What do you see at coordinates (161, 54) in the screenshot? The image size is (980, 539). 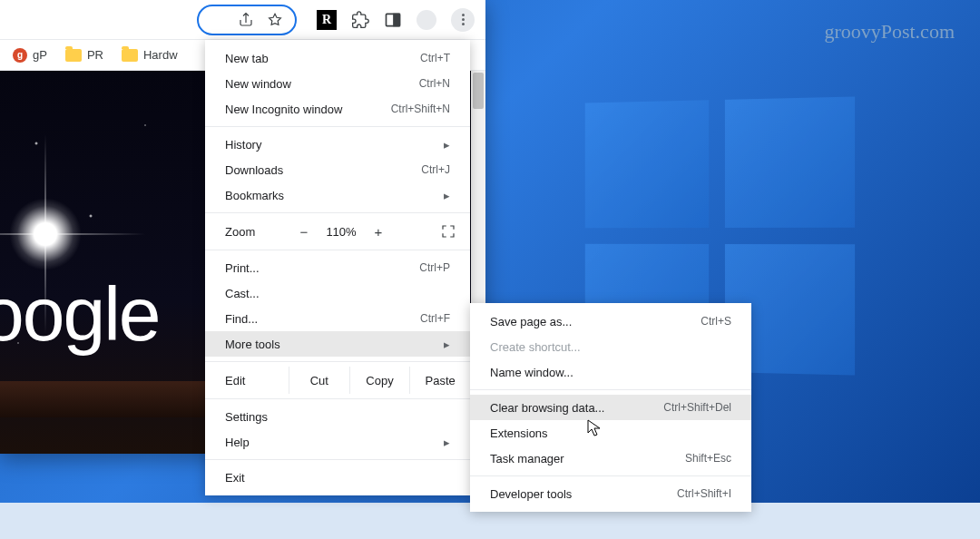 I see `bookmark-label: Hardw` at bounding box center [161, 54].